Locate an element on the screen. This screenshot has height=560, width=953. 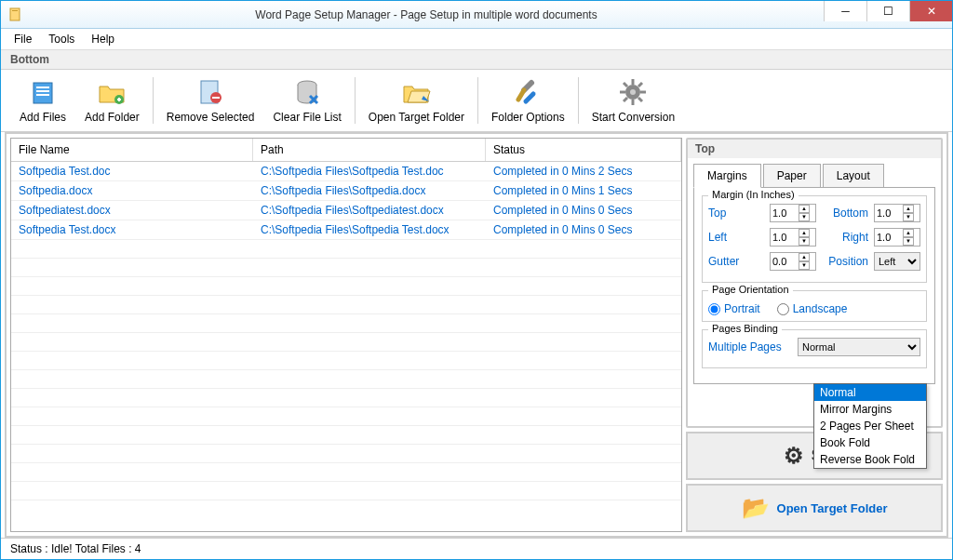
multiple-pages-label: Multiple Pages is located at coordinates (750, 347).